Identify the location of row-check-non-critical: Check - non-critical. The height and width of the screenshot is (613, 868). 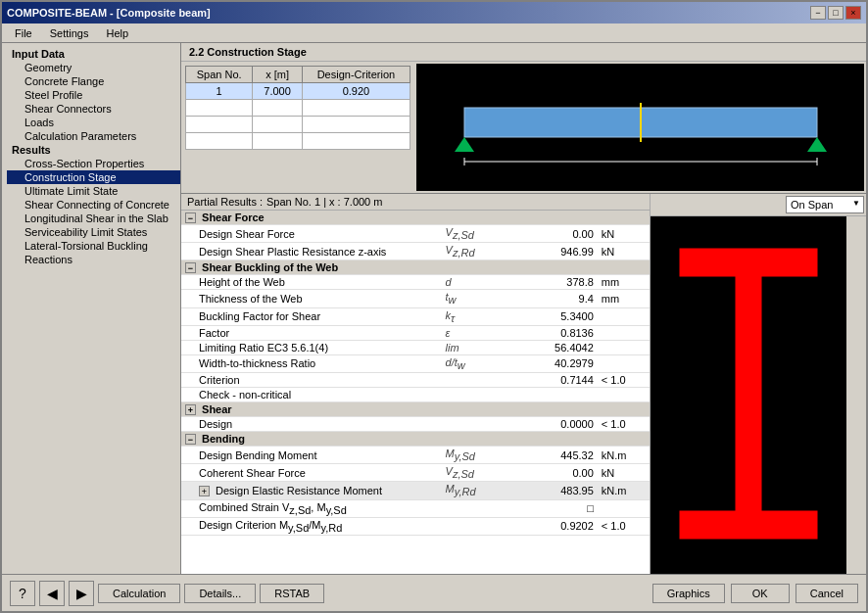
(415, 394).